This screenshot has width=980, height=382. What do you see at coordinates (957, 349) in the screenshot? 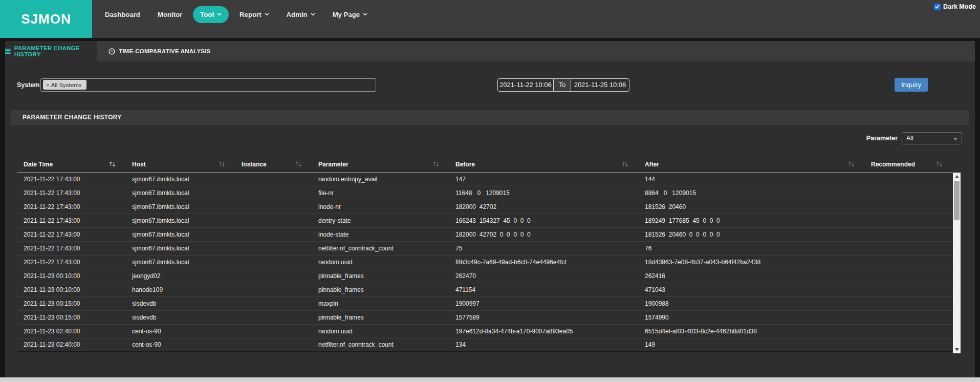
I see `scroll-down-icon` at bounding box center [957, 349].